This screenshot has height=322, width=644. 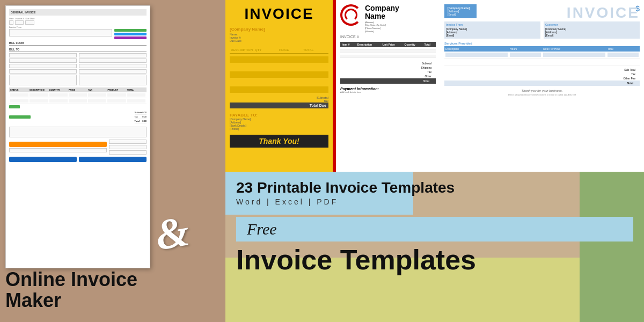 I want to click on invoice-number-field, so click(x=19, y=23).